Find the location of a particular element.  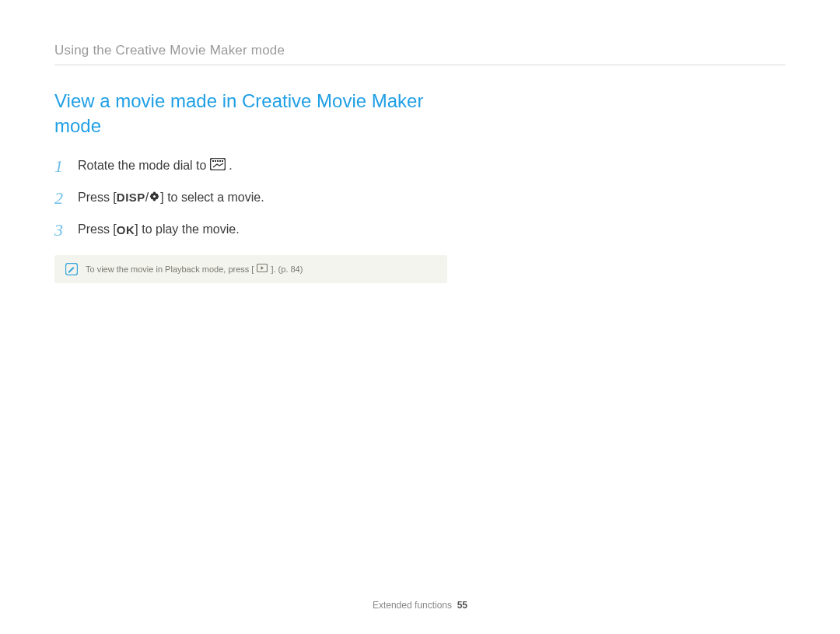

step-item: 1 Rotate the mode dial to . is located at coordinates (257, 166).